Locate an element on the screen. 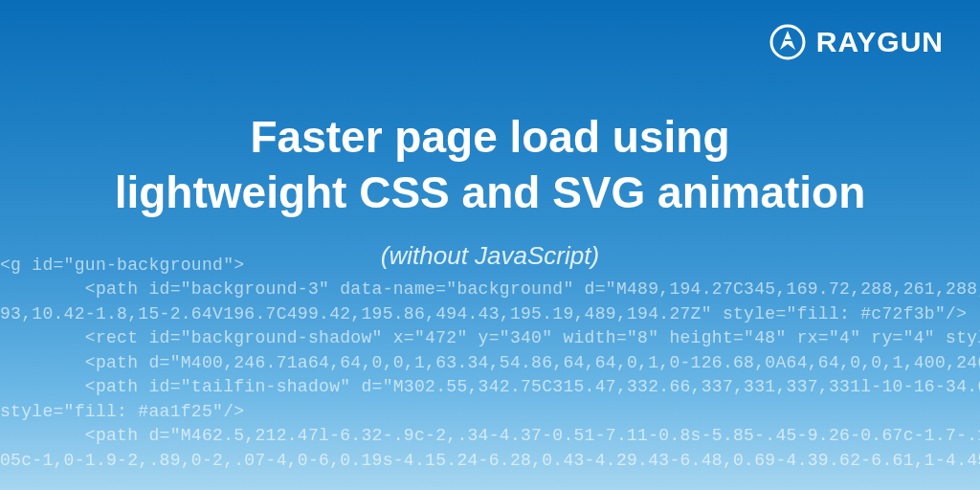 This screenshot has height=490, width=980. code-line: <g id="gun-background"> is located at coordinates (122, 265).